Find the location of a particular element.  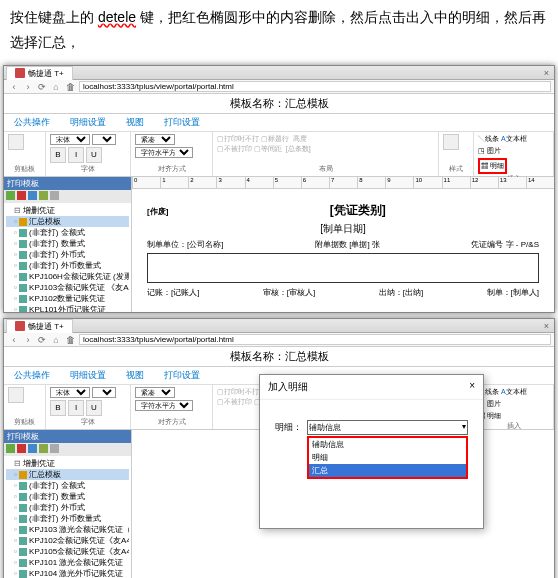

tree-item: KPJ103金额记账凭证 《友A4三... is located at coordinates (68, 288).